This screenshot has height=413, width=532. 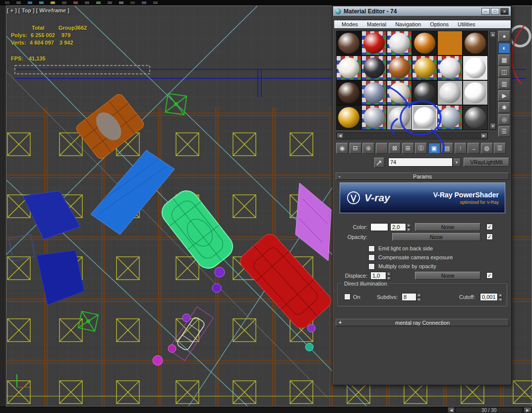 What do you see at coordinates (436, 237) in the screenshot?
I see `opacity-map-button: None` at bounding box center [436, 237].